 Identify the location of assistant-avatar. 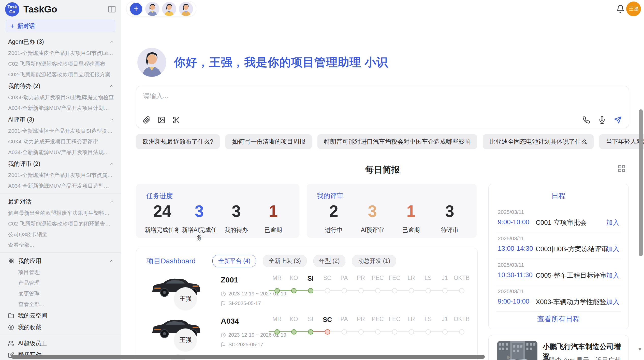
(152, 62).